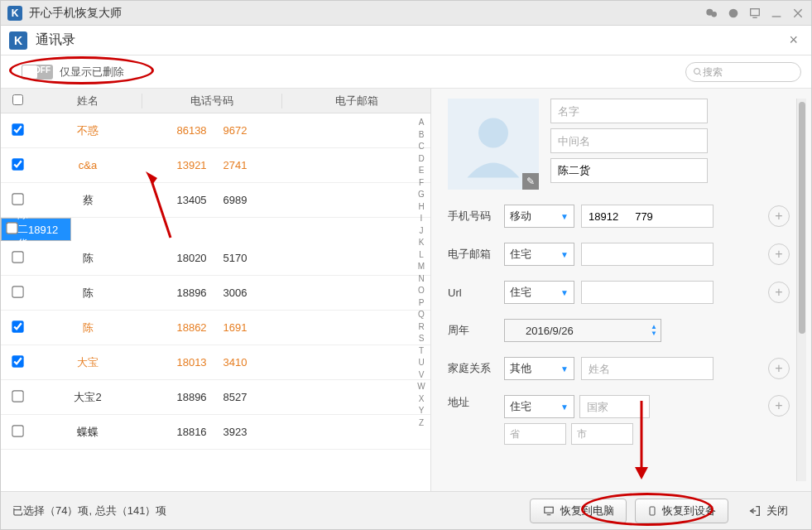  I want to click on table-row: 陈18020⠀⠀5170, so click(215, 258).